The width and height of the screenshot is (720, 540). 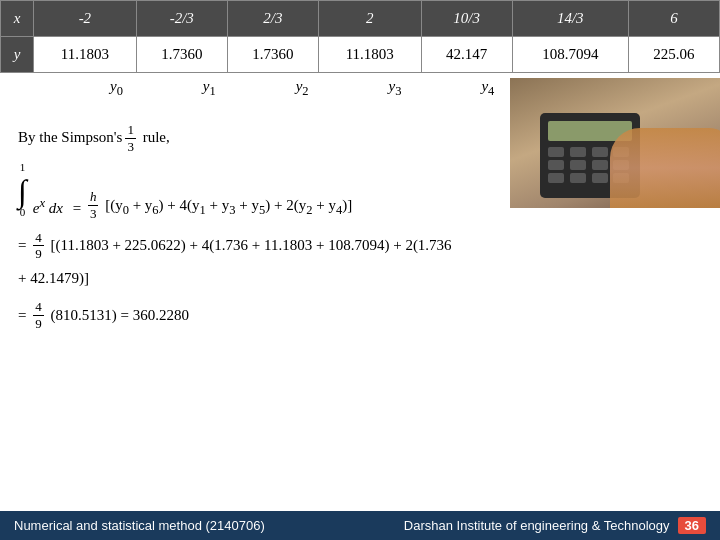 I want to click on table-cell-y7: 225.06, so click(x=674, y=55).